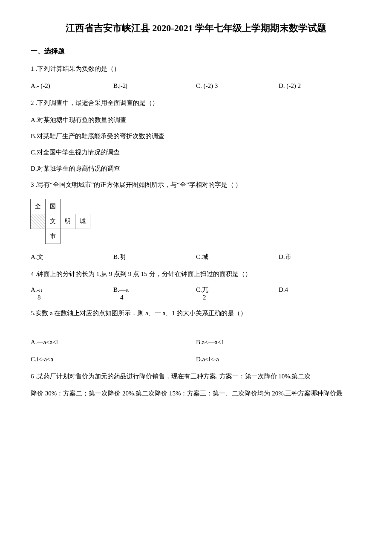 The image size is (392, 555). What do you see at coordinates (320, 293) in the screenshot?
I see `q4-option-d: D.4` at bounding box center [320, 293].